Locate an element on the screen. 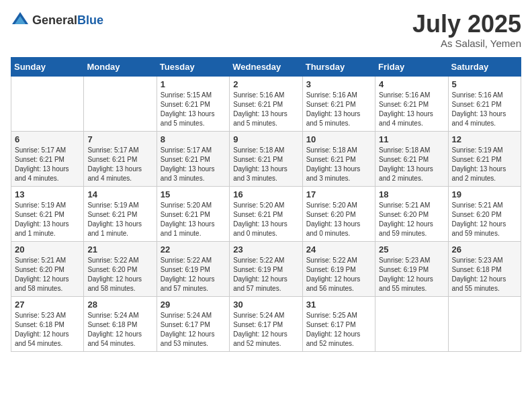 This screenshot has height=411, width=532. day-number: 27 is located at coordinates (47, 305).